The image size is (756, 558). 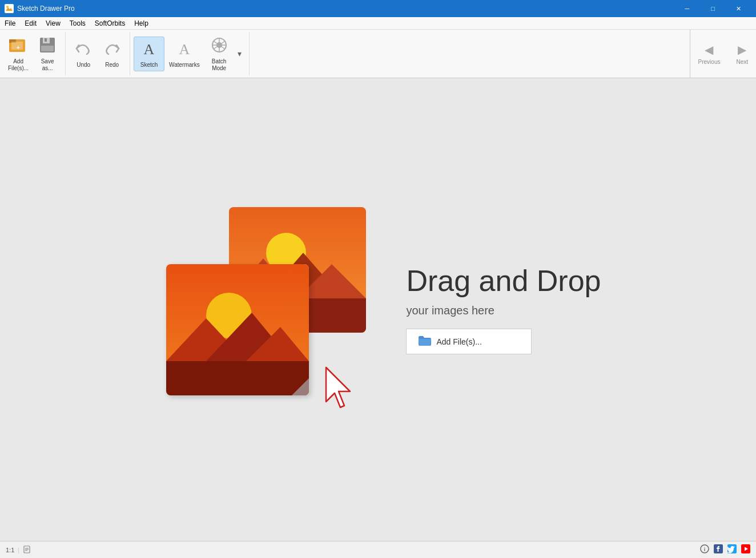 What do you see at coordinates (190, 54) in the screenshot?
I see `toolbar-tools-group: A Sketch A Watermarks` at bounding box center [190, 54].